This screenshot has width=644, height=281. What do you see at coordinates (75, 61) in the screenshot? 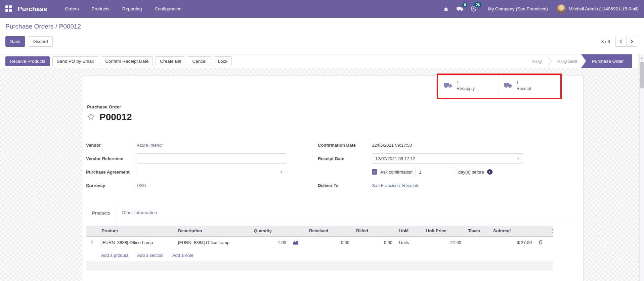
I see `send-po-by-email-button: Send PO by Email` at bounding box center [75, 61].